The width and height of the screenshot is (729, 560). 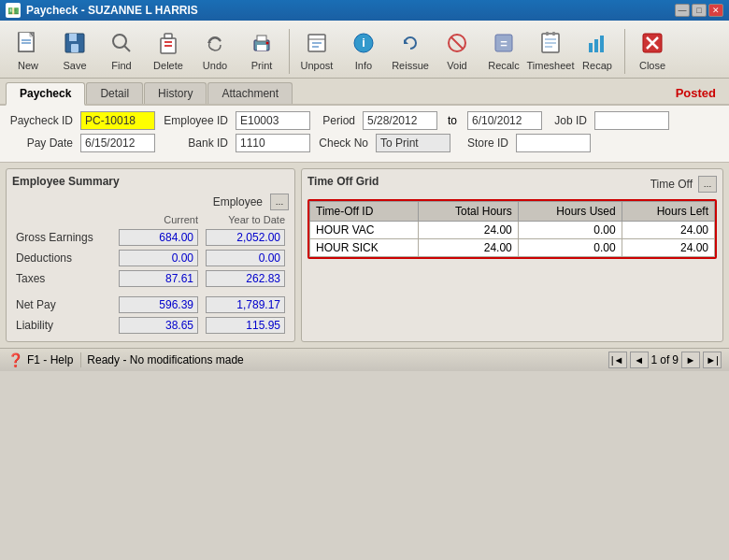 What do you see at coordinates (343, 181) in the screenshot?
I see `time-off-grid-title: Time Off Grid` at bounding box center [343, 181].